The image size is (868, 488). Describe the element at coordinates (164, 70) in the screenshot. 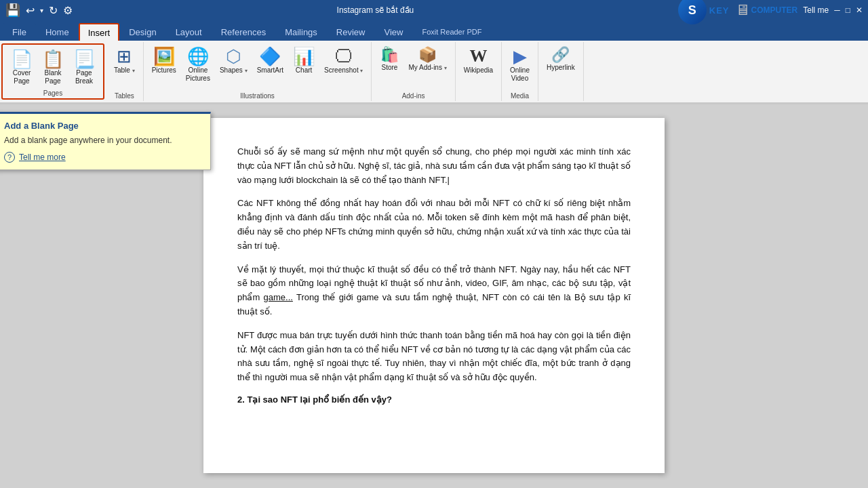

I see `pictures-label: Pictures` at that location.